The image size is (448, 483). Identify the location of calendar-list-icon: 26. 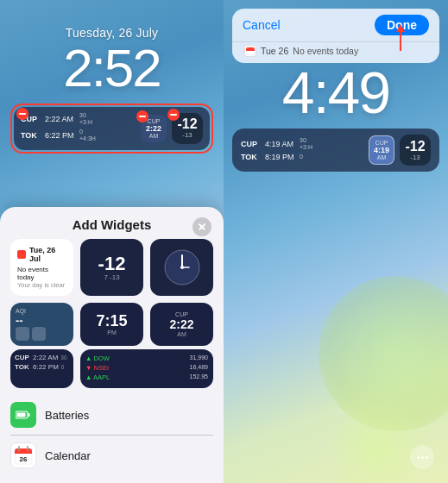
(23, 455).